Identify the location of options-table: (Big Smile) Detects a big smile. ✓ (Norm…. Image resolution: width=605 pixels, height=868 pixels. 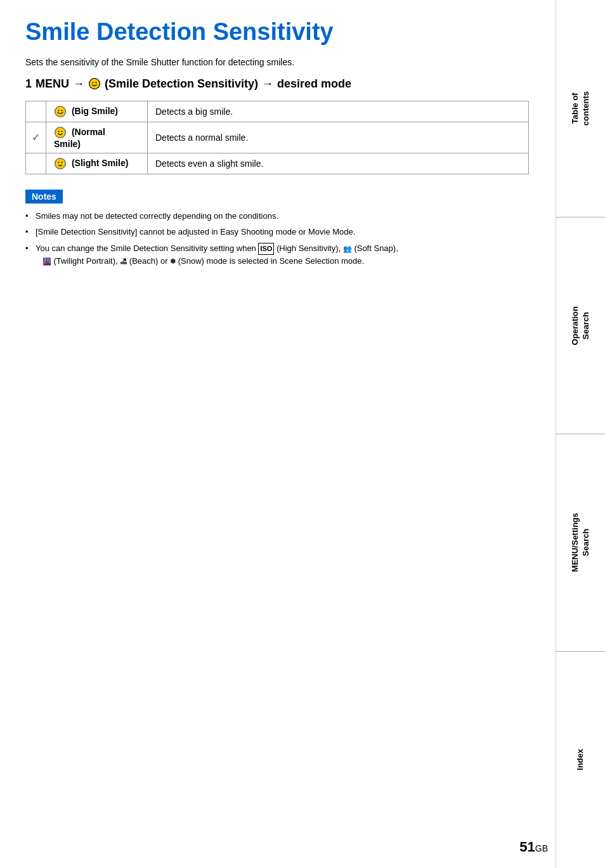
(277, 138).